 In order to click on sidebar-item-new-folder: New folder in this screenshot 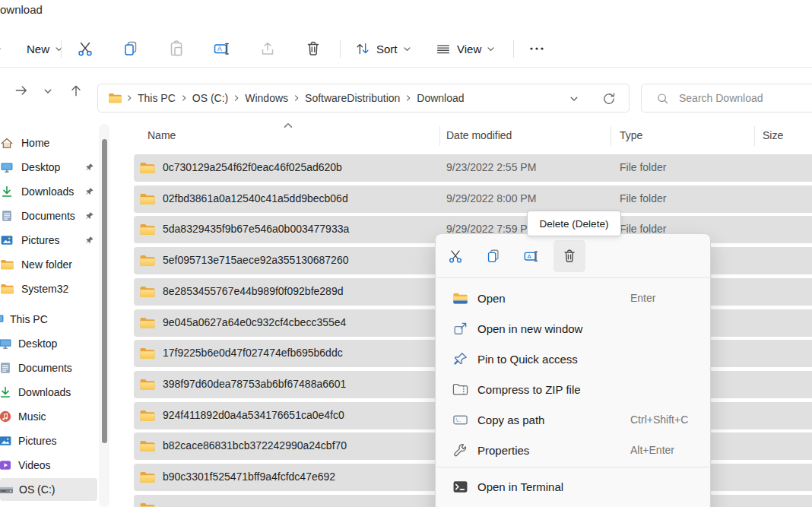, I will do `click(49, 265)`.